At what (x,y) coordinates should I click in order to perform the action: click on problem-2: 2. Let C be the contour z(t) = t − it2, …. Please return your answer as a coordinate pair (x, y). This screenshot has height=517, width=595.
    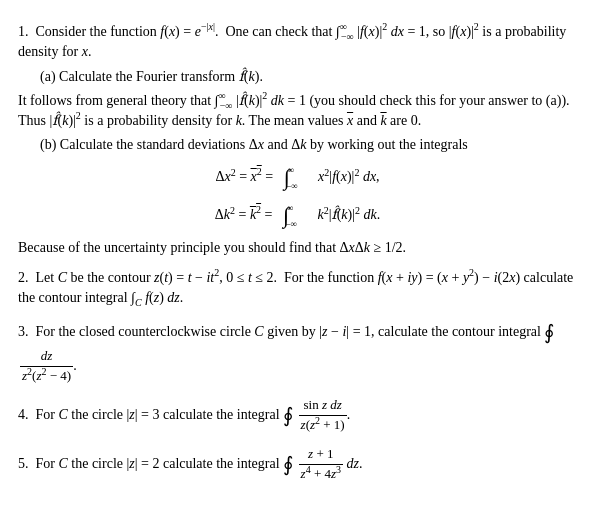
    Looking at the image, I should click on (298, 288).